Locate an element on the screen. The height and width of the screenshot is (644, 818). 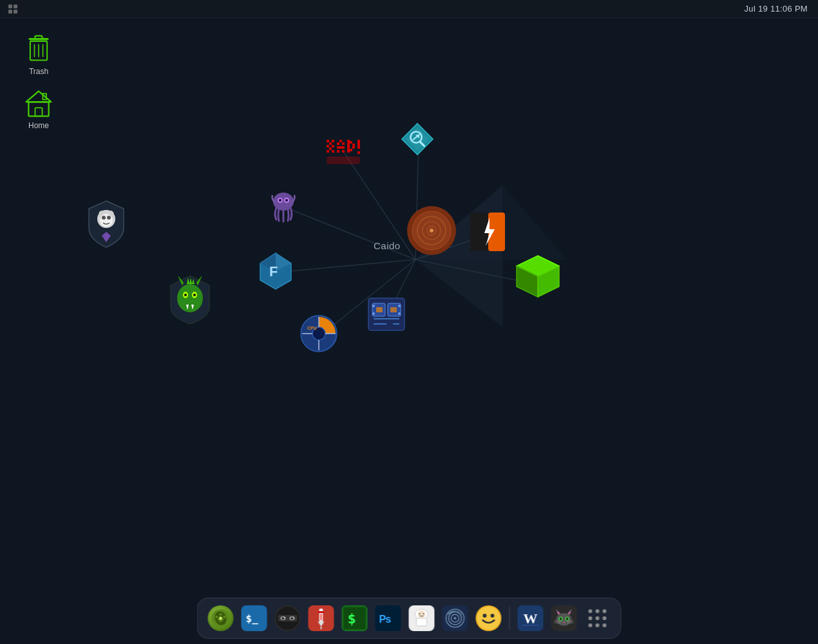
terminal-icon: $_ is located at coordinates (254, 618).